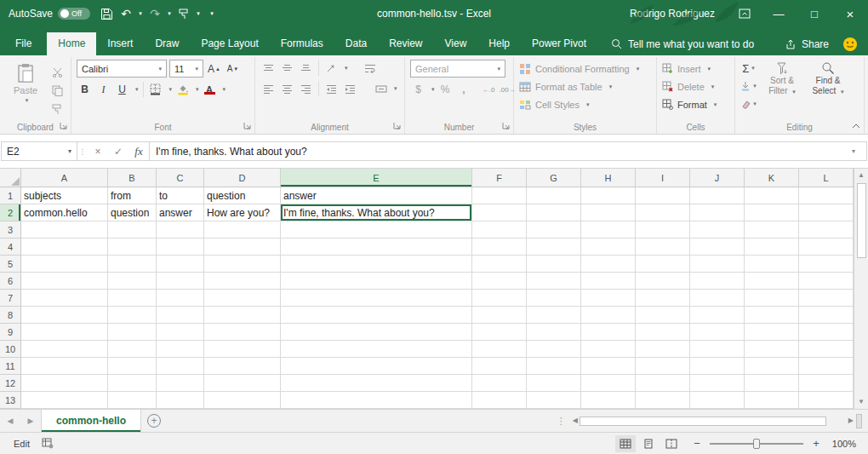  Describe the element at coordinates (500, 178) in the screenshot. I see `column-header-F: F` at that location.